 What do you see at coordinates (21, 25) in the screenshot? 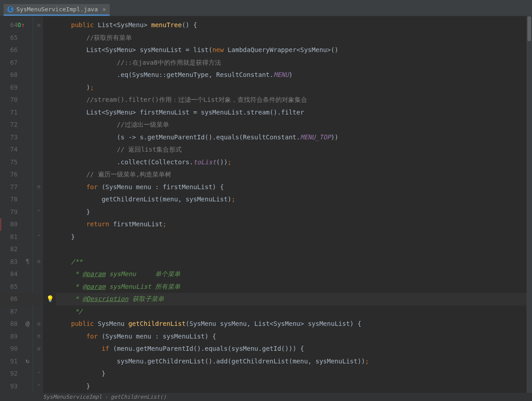
I see `override-icon: O↑` at bounding box center [21, 25].